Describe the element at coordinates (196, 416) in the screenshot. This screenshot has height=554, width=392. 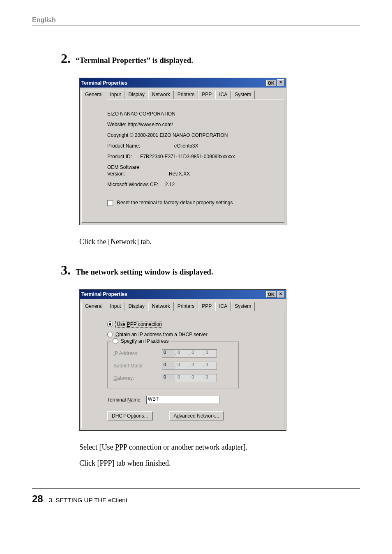
I see `advanced-network-button: Advanced Network...` at that location.